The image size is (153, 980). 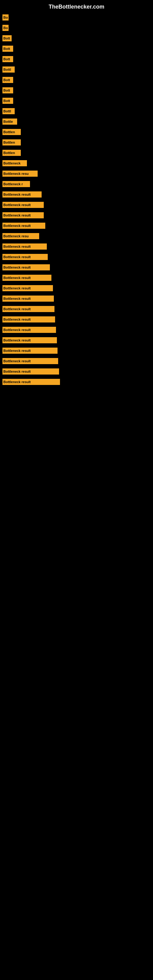 What do you see at coordinates (14, 163) in the screenshot?
I see `bar-label: Bottleneck` at bounding box center [14, 163].